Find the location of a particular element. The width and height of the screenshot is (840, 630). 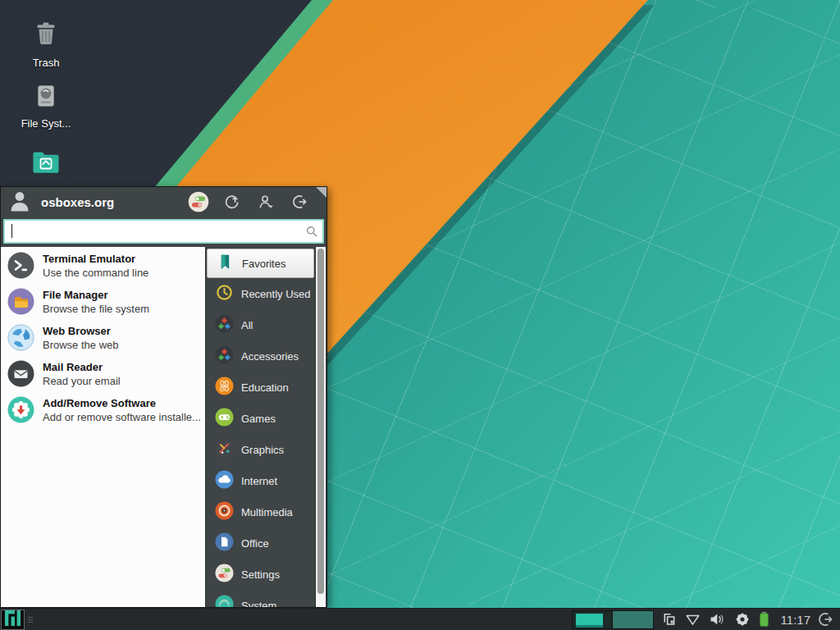

app-name: Mail Reader is located at coordinates (82, 368).